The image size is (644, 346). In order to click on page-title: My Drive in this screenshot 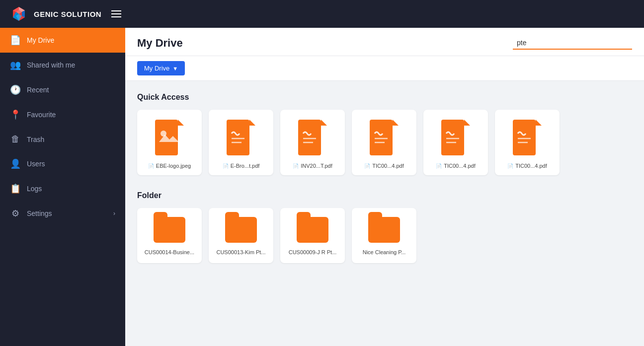, I will do `click(160, 43)`.